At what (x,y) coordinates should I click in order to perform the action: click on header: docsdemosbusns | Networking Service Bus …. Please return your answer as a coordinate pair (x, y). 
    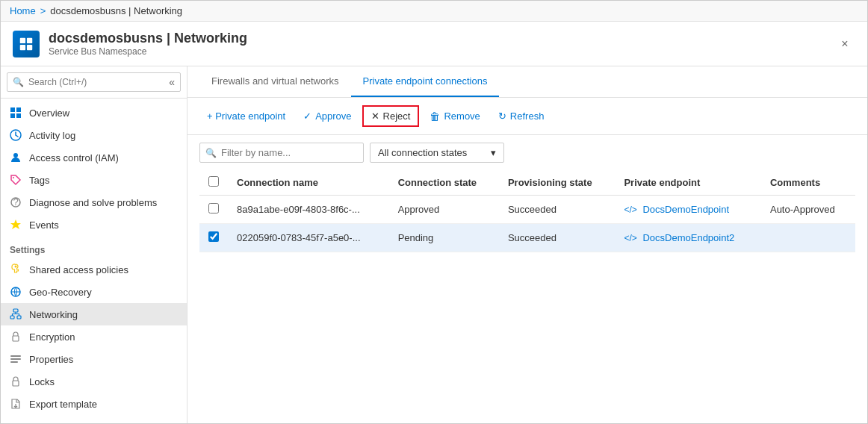
    Looking at the image, I should click on (434, 44).